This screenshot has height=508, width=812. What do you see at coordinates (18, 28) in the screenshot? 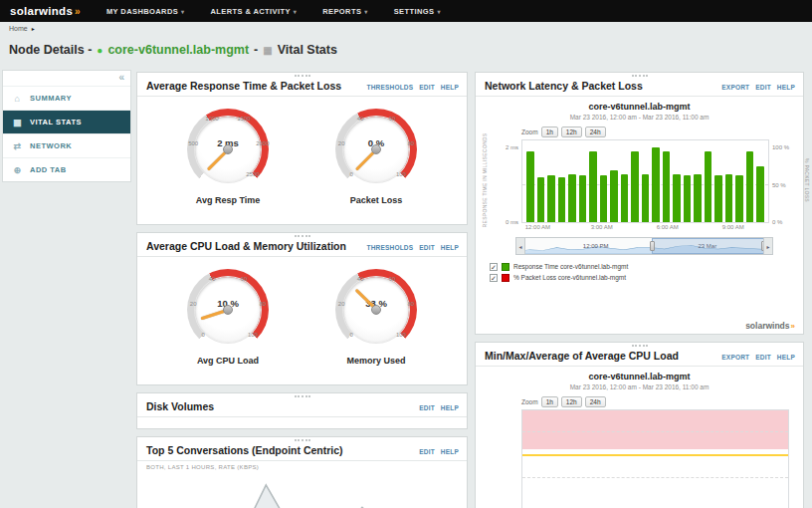
I see `breadcrumb-home-link: Home` at bounding box center [18, 28].